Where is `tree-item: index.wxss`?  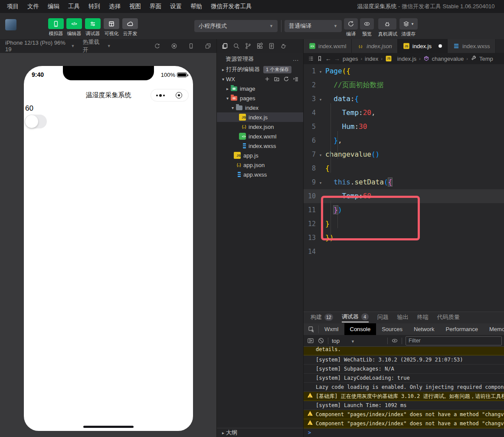 tree-item: index.wxss is located at coordinates (260, 146).